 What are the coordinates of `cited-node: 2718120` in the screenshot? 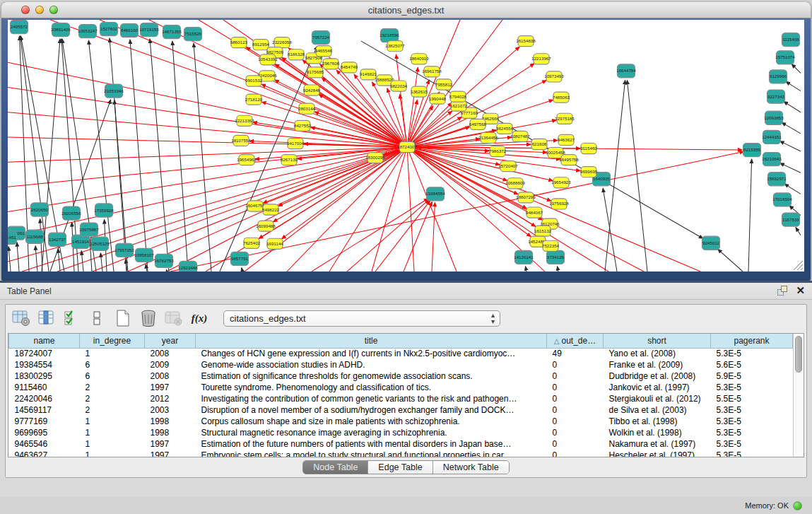 It's located at (254, 99).